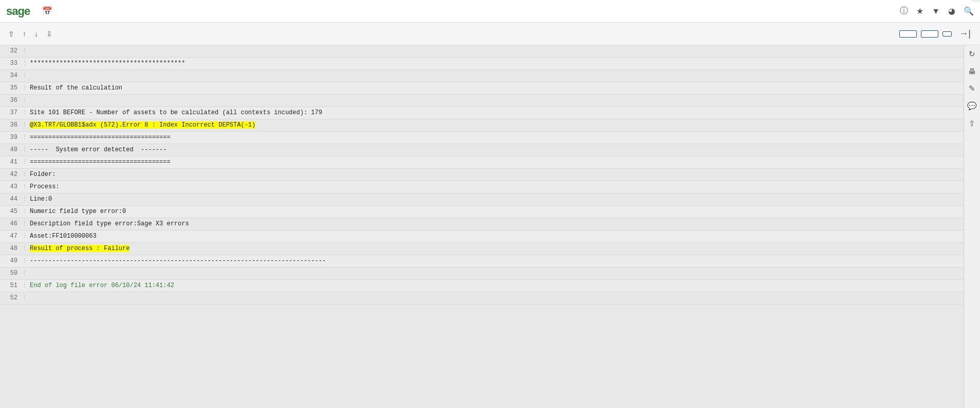  I want to click on next-error-button, so click(908, 34).